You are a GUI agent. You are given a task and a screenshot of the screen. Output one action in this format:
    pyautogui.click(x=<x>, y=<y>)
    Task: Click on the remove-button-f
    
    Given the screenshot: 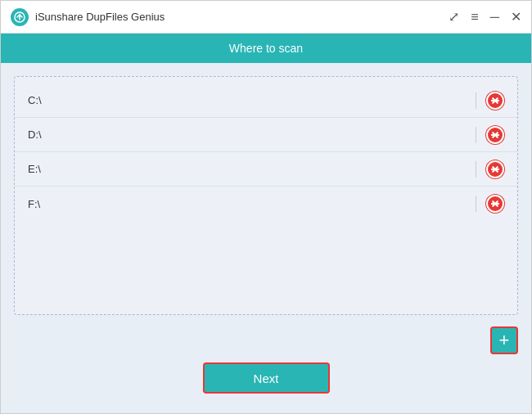 What is the action you would take?
    pyautogui.click(x=495, y=204)
    